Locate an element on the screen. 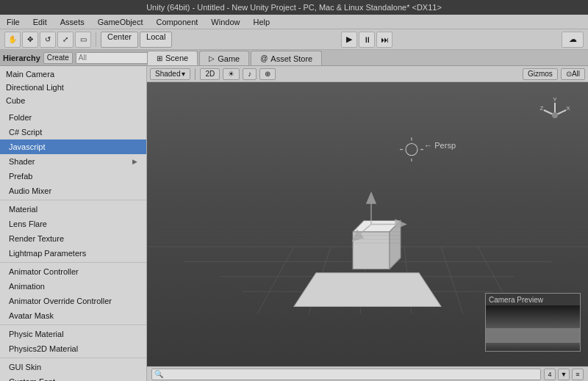  hierarchy-title: Hierarchy is located at coordinates (22, 58).